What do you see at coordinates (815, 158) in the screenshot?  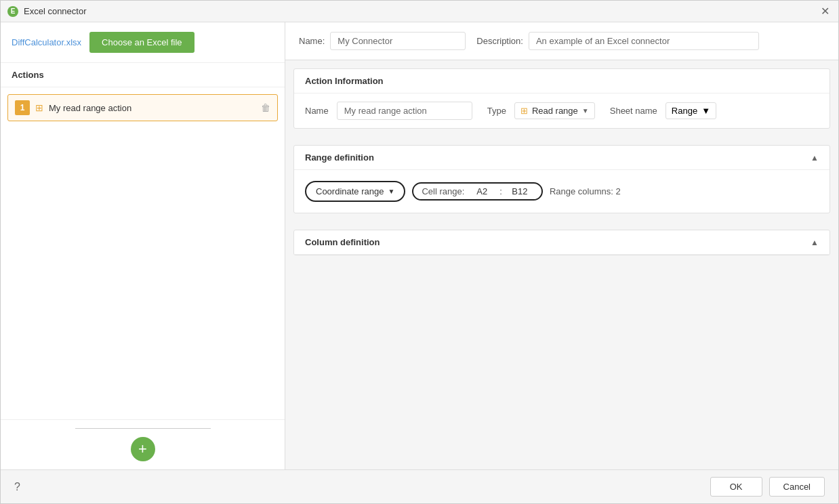 I see `range-def-chevron: ▲` at bounding box center [815, 158].